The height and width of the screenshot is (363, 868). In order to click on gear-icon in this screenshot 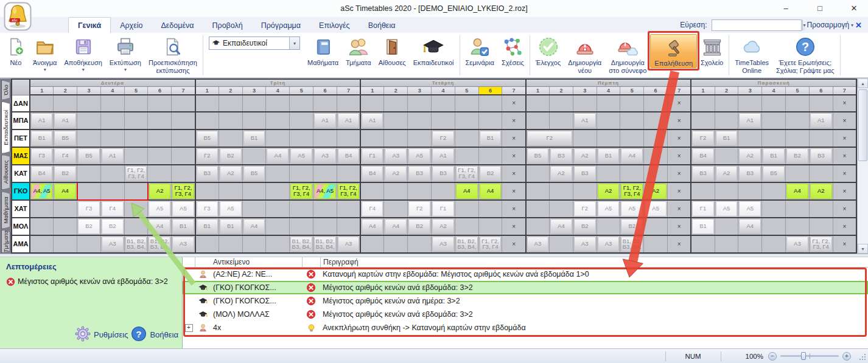, I will do `click(83, 334)`.